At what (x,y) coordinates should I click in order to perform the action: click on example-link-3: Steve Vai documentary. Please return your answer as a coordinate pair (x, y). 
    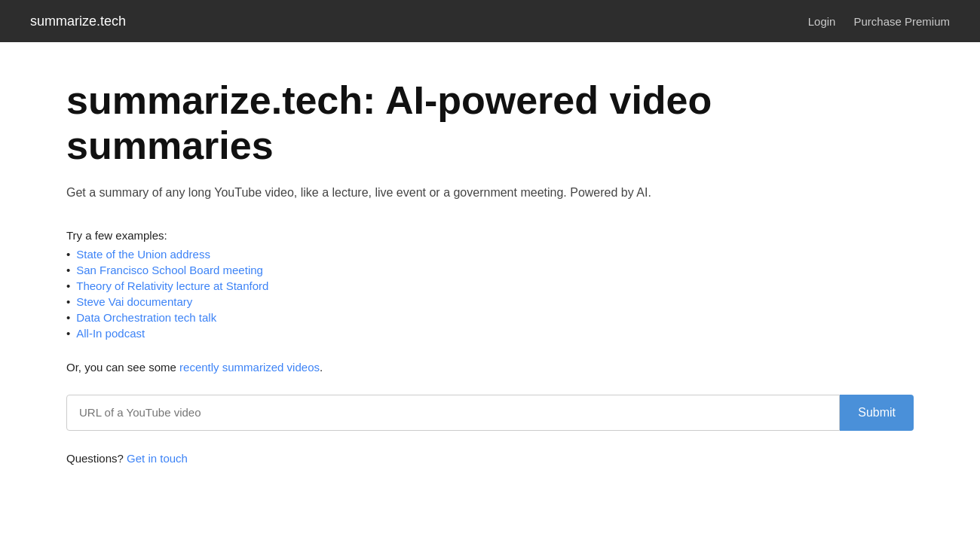
    Looking at the image, I should click on (134, 301).